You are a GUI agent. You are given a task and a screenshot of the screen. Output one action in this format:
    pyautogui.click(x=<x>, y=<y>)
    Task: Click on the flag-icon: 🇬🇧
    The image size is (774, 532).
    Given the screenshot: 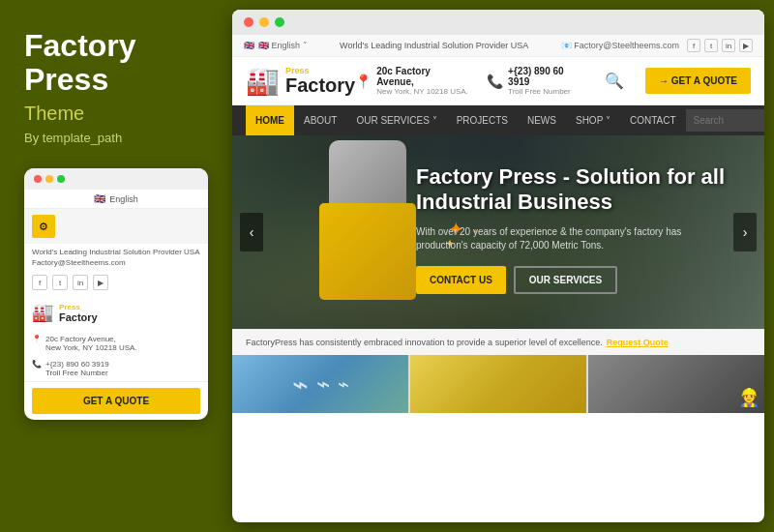 What is the action you would take?
    pyautogui.click(x=100, y=199)
    